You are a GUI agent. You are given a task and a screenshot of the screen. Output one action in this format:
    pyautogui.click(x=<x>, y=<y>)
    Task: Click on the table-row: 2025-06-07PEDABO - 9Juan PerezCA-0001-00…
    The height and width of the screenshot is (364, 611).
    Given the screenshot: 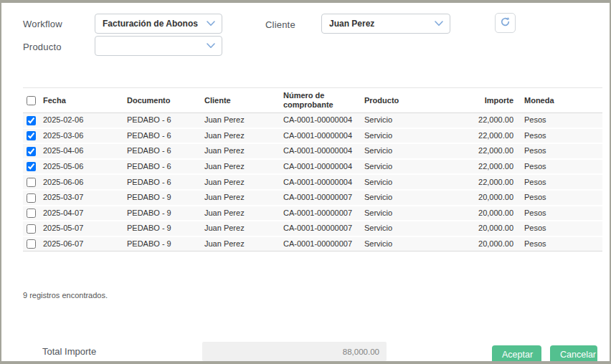 What is the action you would take?
    pyautogui.click(x=313, y=244)
    